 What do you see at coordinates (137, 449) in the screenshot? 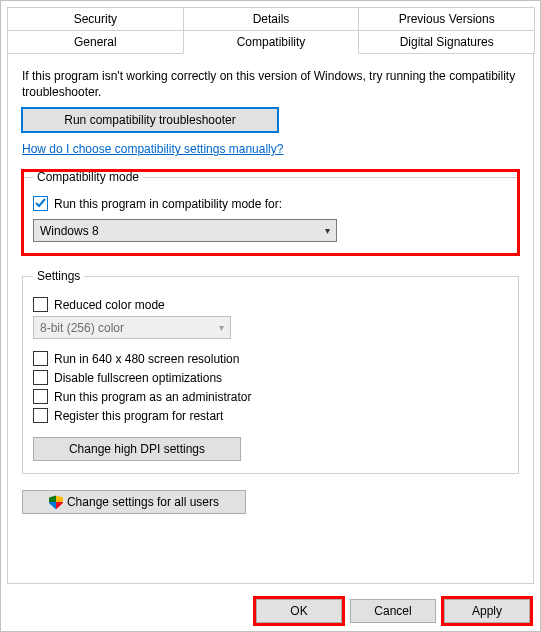
I see `change-dpi-button: Change high DPI settings` at bounding box center [137, 449].